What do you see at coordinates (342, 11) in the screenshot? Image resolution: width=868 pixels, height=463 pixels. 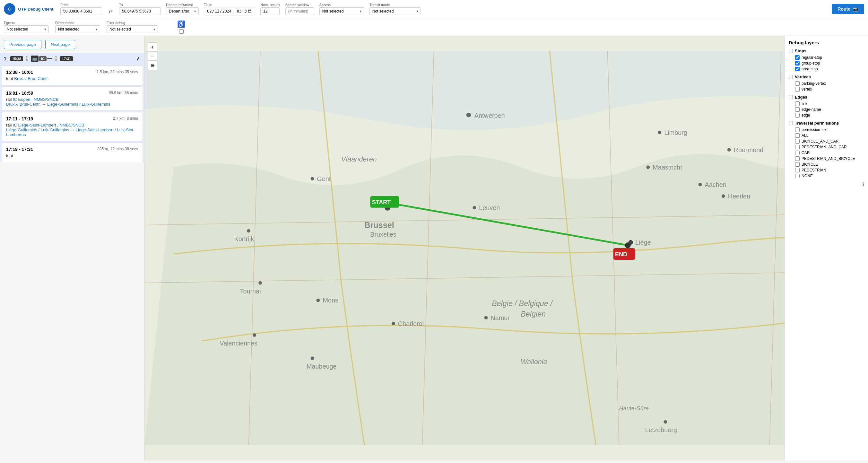 I see `access-select: Not selected` at bounding box center [342, 11].